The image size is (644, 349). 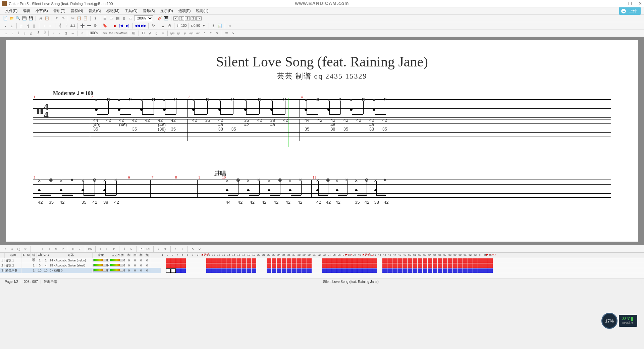 I want to click on keysig-icon: ♯, so click(x=66, y=26).